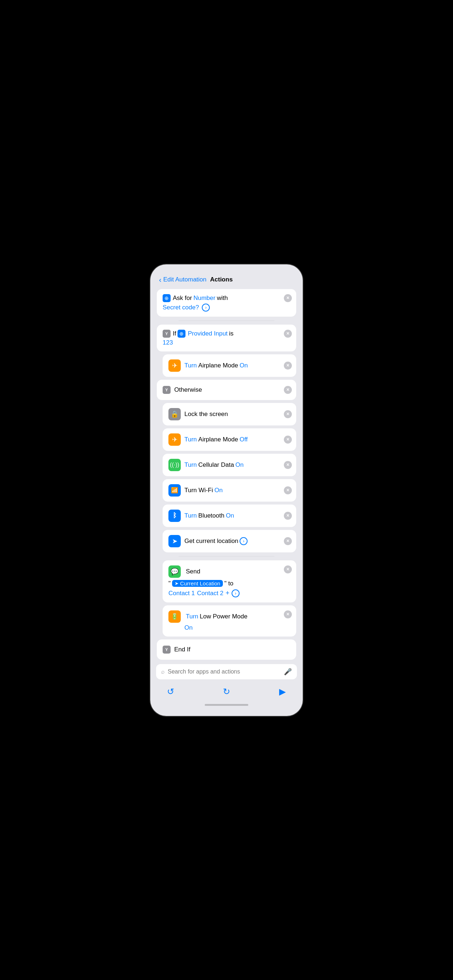 The image size is (453, 980). Describe the element at coordinates (163, 672) in the screenshot. I see `search-icon: ⌕` at that location.